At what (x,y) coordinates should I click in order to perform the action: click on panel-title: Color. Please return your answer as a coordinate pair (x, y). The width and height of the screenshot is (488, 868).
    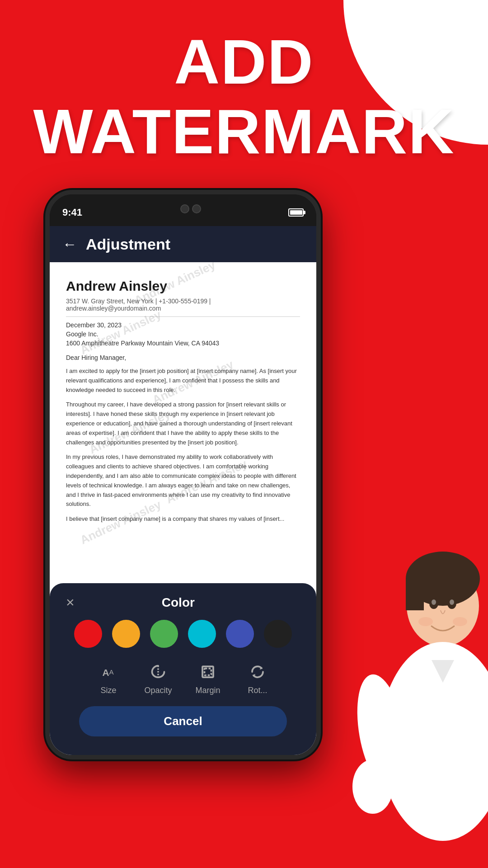
    Looking at the image, I should click on (178, 603).